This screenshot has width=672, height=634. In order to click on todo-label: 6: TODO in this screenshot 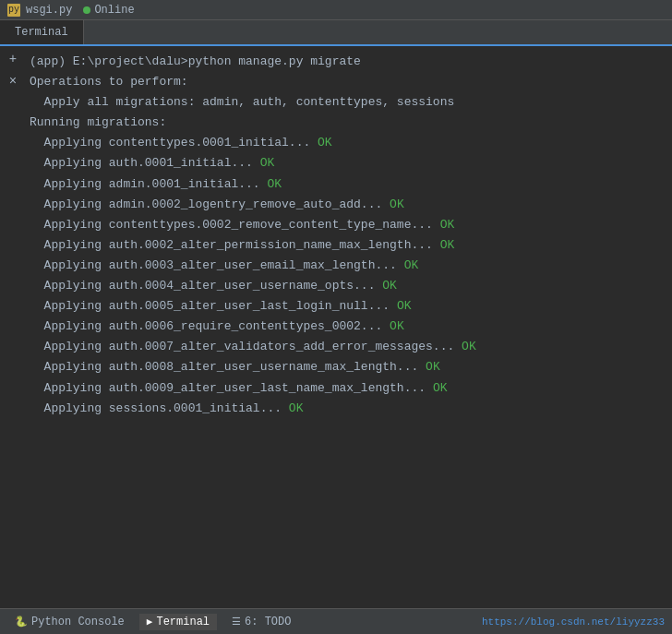, I will do `click(268, 622)`.